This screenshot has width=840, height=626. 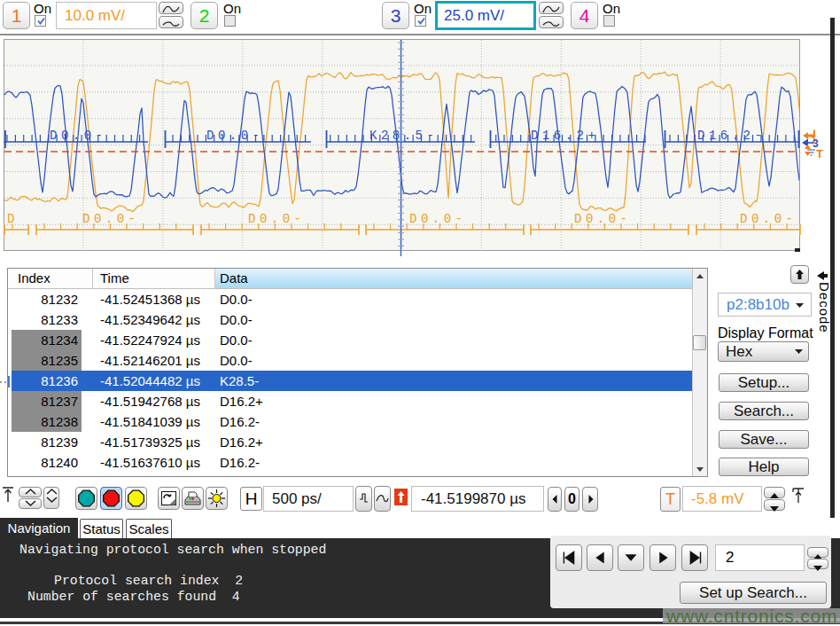 What do you see at coordinates (565, 136) in the screenshot?
I see `svg-text: D16.2+` at bounding box center [565, 136].